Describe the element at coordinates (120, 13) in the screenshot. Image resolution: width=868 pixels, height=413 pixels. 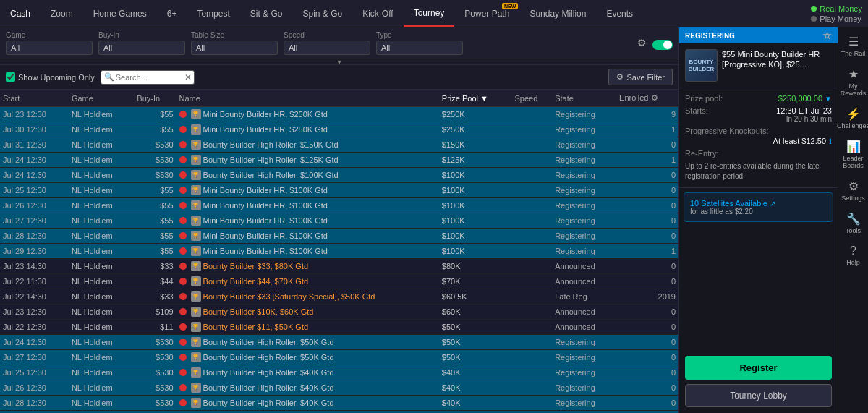
I see `nav-home-games: Home Games` at that location.